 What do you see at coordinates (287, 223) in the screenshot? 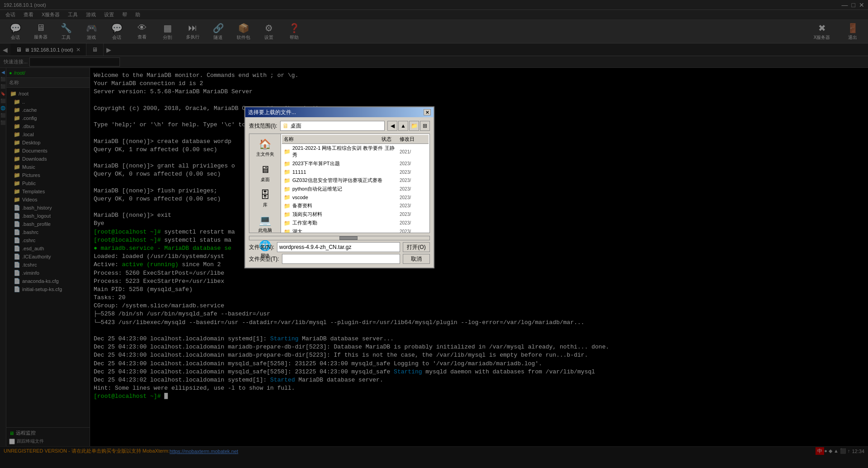
I see `folder-icon-9: 📁` at bounding box center [287, 223].